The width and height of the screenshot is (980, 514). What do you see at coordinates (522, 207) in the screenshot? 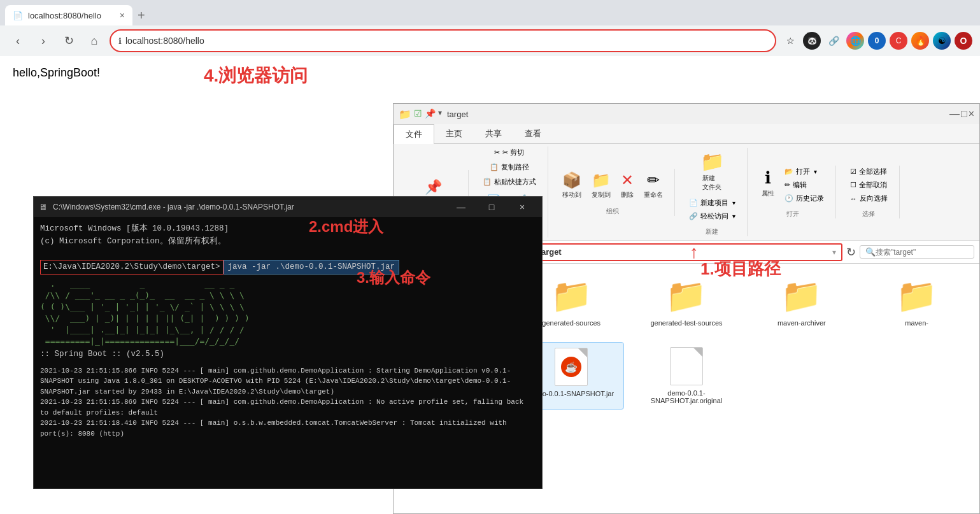
I see `cmd-close-button: ×` at bounding box center [522, 207].